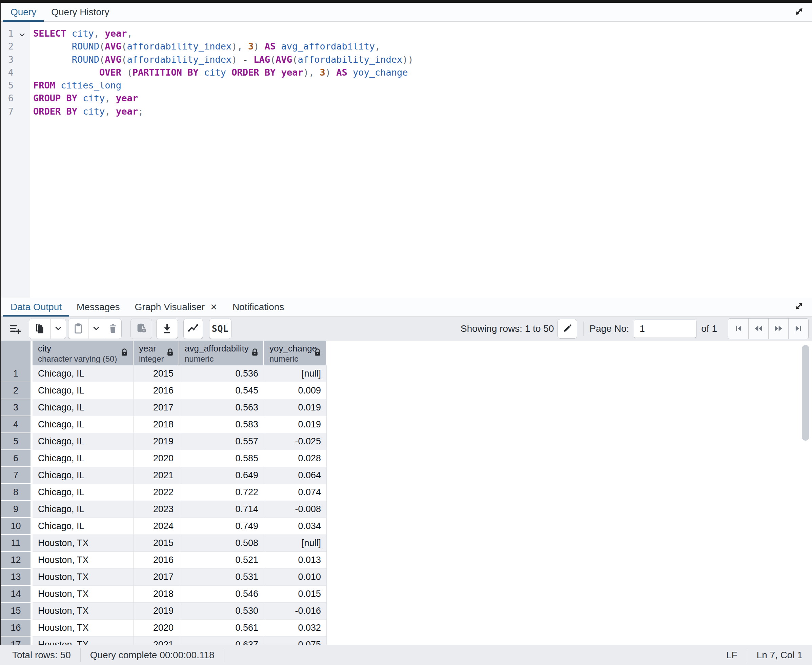 The image size is (812, 665). Describe the element at coordinates (221, 509) in the screenshot. I see `cell-avg-affordability: 0.714` at that location.